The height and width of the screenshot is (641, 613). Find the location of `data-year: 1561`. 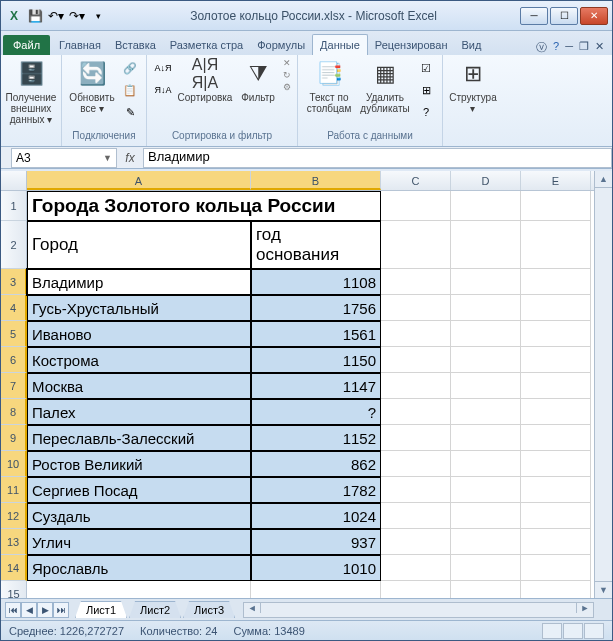

data-year: 1561 is located at coordinates (316, 334).